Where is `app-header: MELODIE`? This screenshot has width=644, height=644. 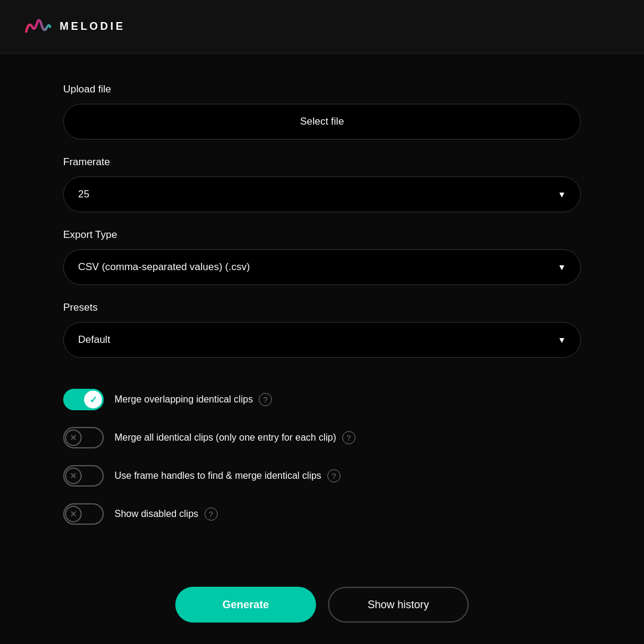
app-header: MELODIE is located at coordinates (322, 27).